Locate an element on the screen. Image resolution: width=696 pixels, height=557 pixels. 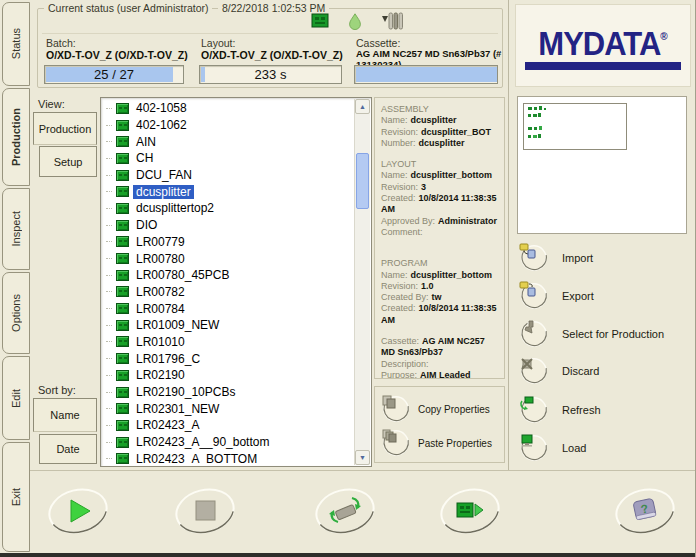
list-item-label: DCU_FAN is located at coordinates (164, 175).